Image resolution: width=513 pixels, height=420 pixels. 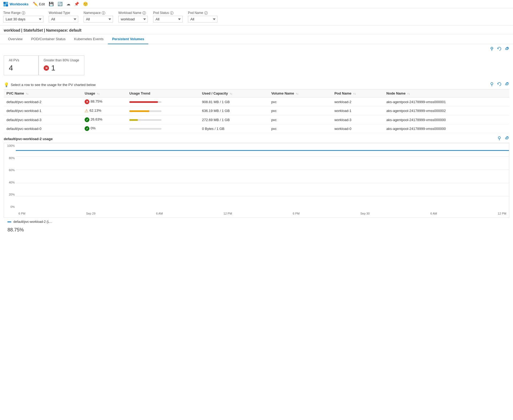 I want to click on filter-pod-name-label: Pod Name i, so click(x=203, y=13).